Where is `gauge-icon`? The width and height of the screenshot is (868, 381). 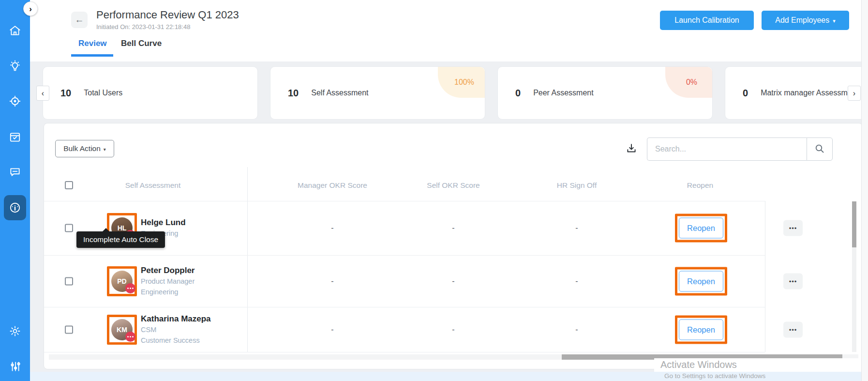
gauge-icon is located at coordinates (15, 208).